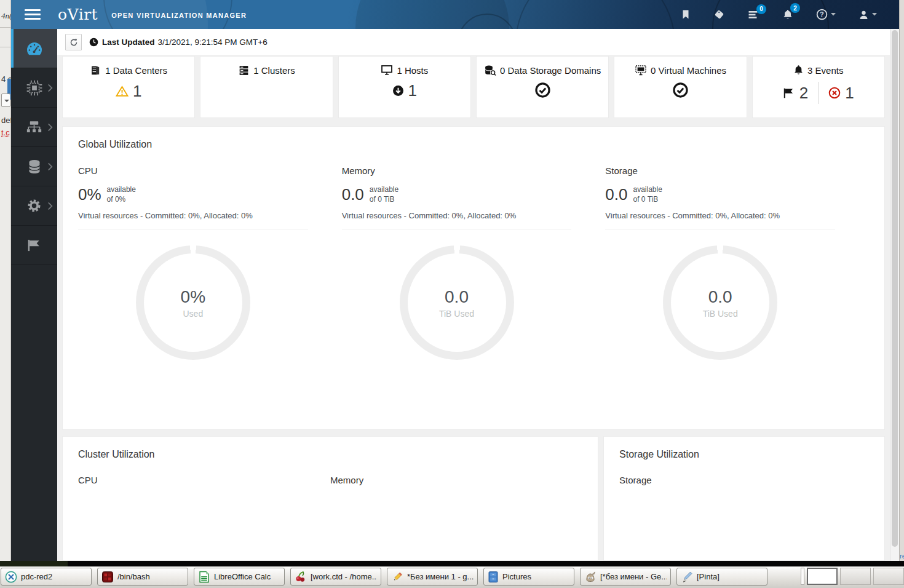 The width and height of the screenshot is (904, 588). Describe the element at coordinates (625, 577) in the screenshot. I see `taskbar-button-gimp: [*без имени - Ge...` at that location.